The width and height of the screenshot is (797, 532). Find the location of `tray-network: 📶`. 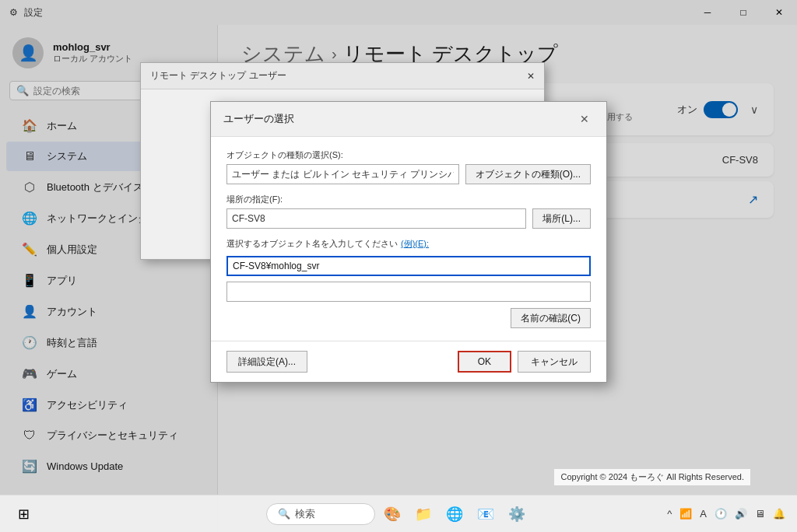

tray-network: 📶 is located at coordinates (686, 513).